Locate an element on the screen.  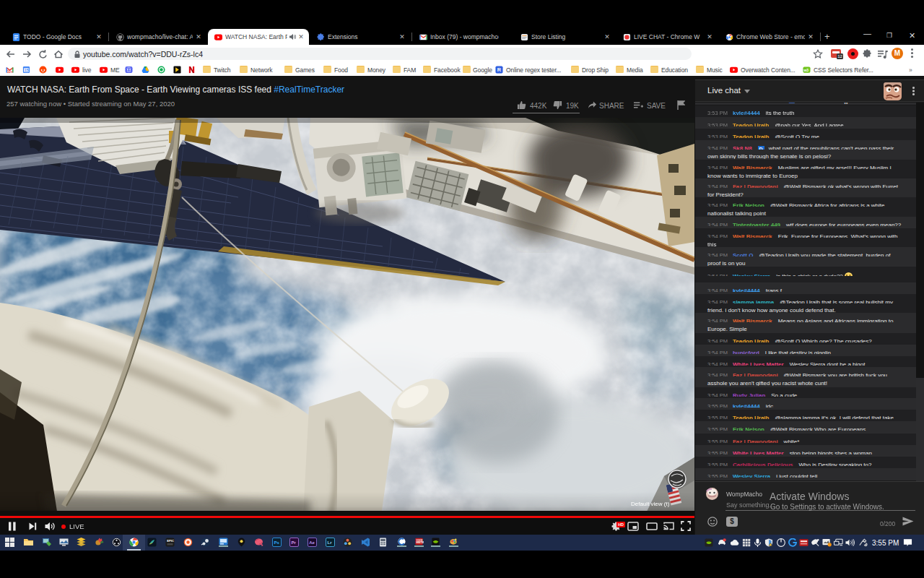
svg-text: Lr is located at coordinates (331, 543).